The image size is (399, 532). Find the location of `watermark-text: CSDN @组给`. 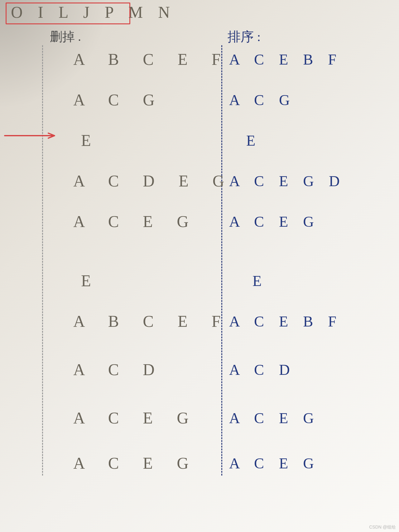

watermark-text: CSDN @组给 is located at coordinates (382, 527).